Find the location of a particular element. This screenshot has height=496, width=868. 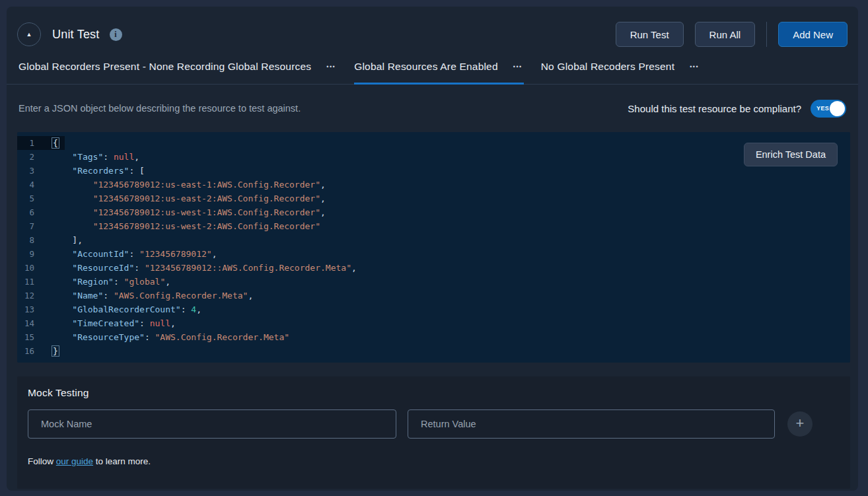

code-content: "GlobalRecorderCount": 4, is located at coordinates (122, 309).